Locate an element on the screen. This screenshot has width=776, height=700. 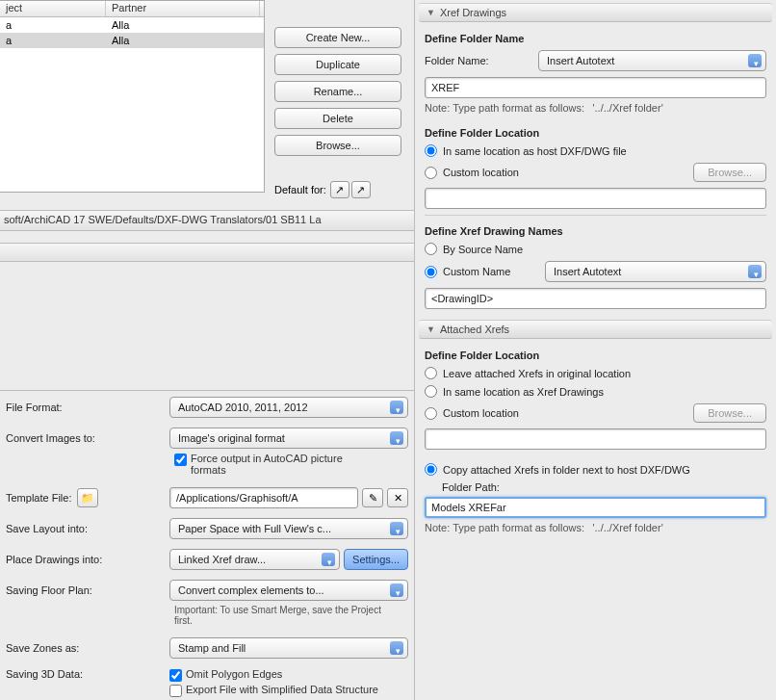
save-layout-label: Save Layout into: is located at coordinates (88, 529).